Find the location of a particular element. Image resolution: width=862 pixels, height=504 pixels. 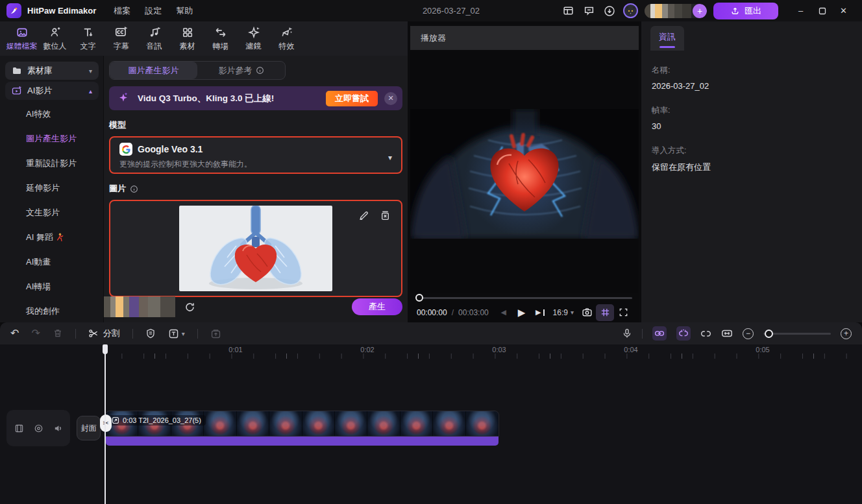

tool-text: 文字 is located at coordinates (88, 39).